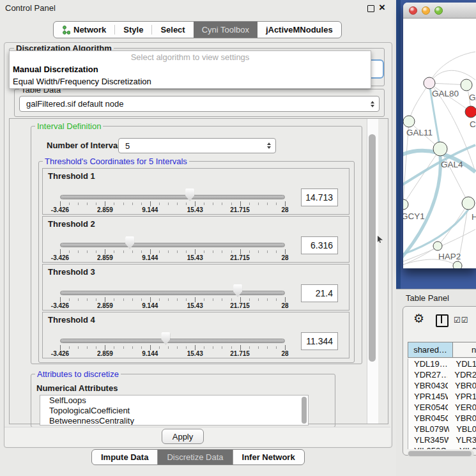 The height and width of the screenshot is (476, 476). I want to click on table-row: YLR345WYLR3, so click(442, 440).